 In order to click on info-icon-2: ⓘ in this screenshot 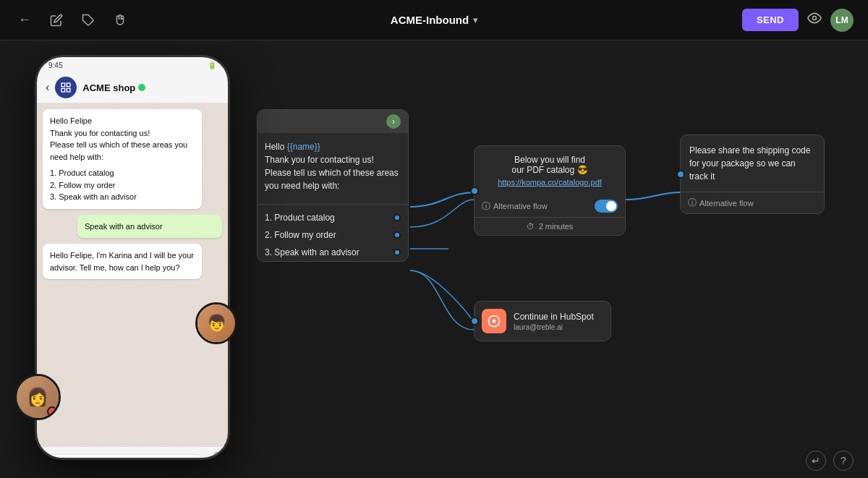, I will do `click(692, 202)`.